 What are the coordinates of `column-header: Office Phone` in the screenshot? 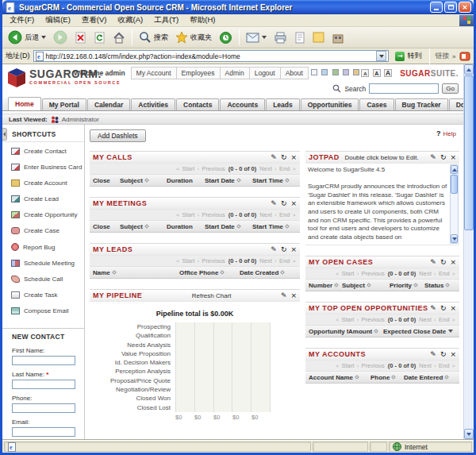 It's located at (209, 273).